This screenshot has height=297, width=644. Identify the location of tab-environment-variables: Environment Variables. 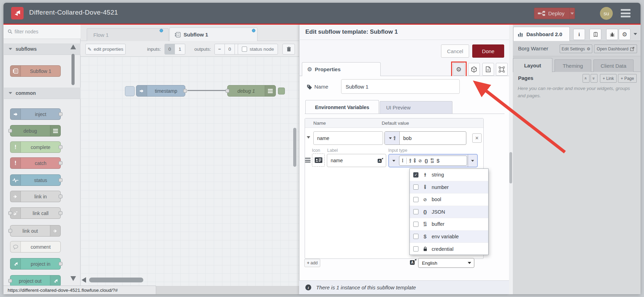
(342, 107).